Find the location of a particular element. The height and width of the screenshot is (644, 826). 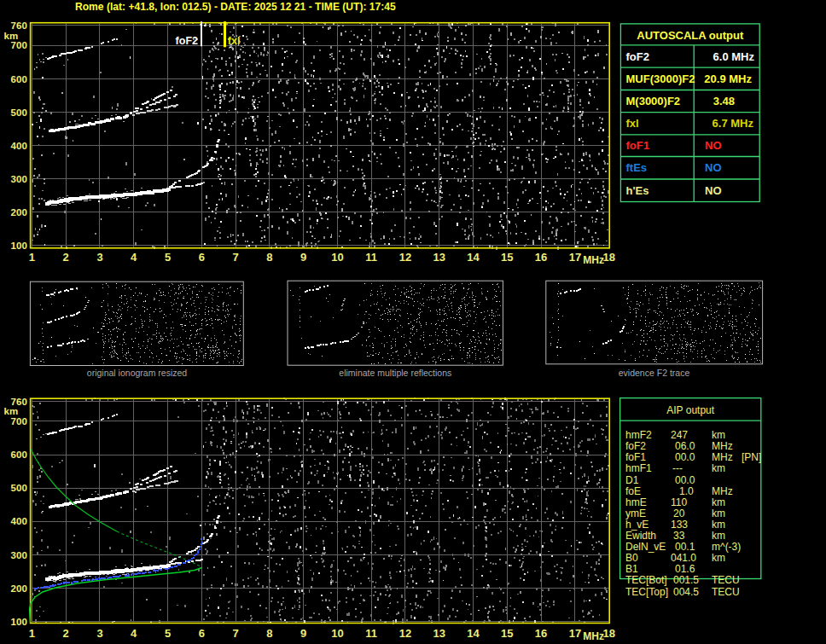

svg-text: h'Es is located at coordinates (638, 191).